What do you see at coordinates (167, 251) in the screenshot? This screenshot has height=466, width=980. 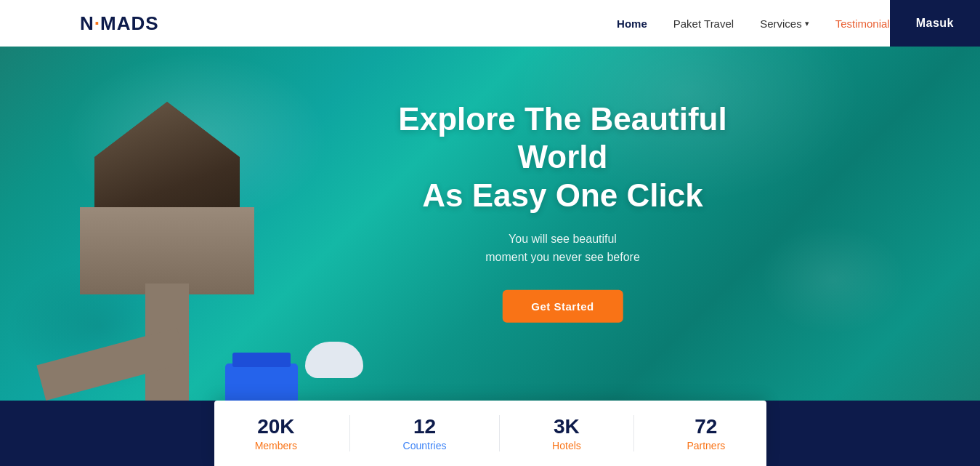 I see `deck-platform` at bounding box center [167, 251].